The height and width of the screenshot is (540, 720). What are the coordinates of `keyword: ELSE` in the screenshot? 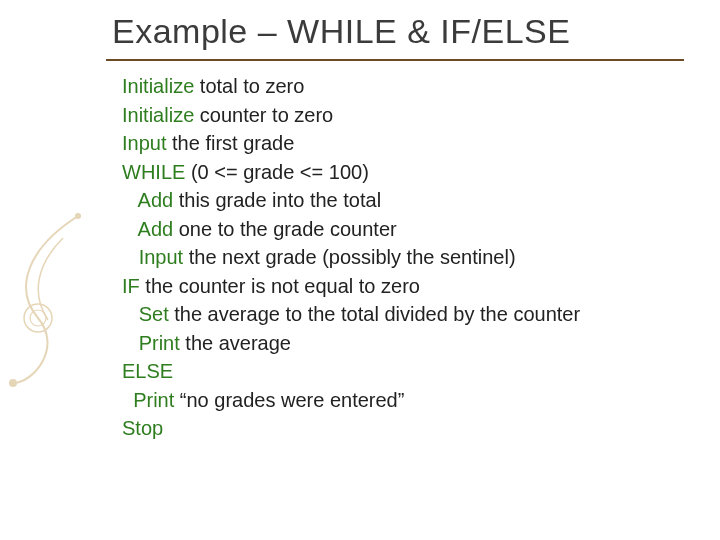 It's located at (148, 371).